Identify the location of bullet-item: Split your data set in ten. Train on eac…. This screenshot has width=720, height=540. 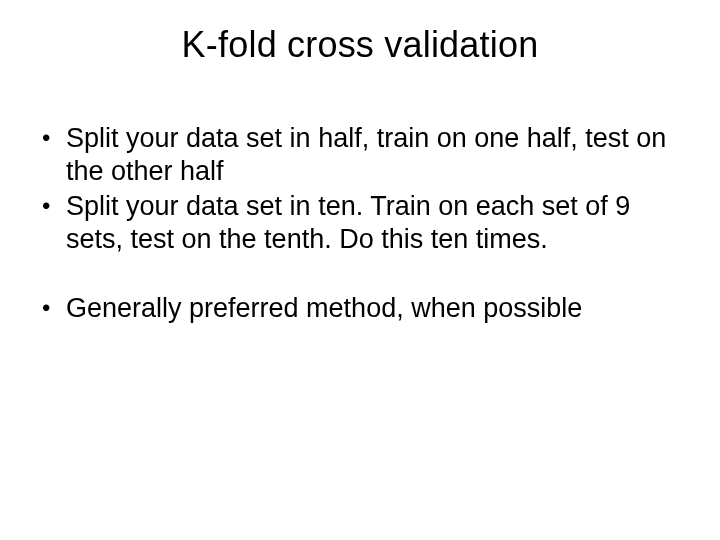
(353, 223).